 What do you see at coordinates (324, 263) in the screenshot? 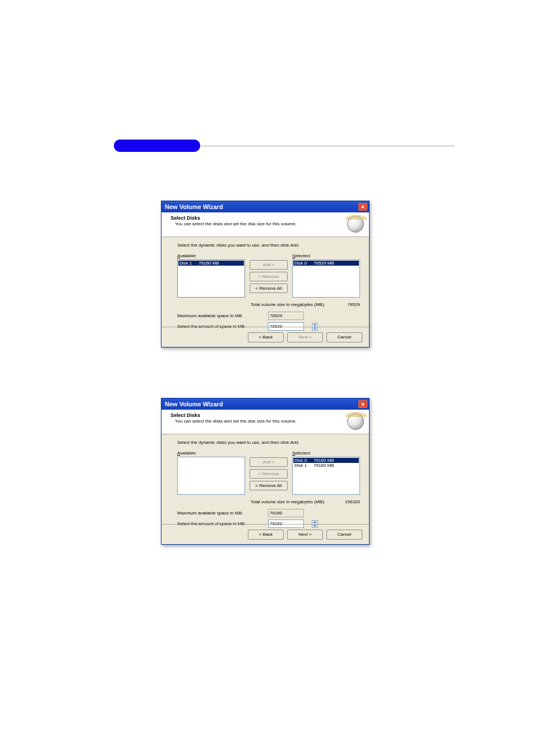
I see `disk-size: 78529 MB` at bounding box center [324, 263].